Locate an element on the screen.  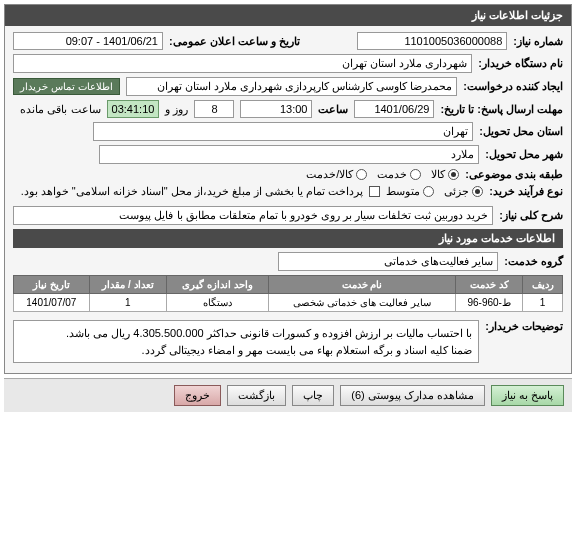
table-cell: 1401/07/07 is located at coordinates (52, 303).